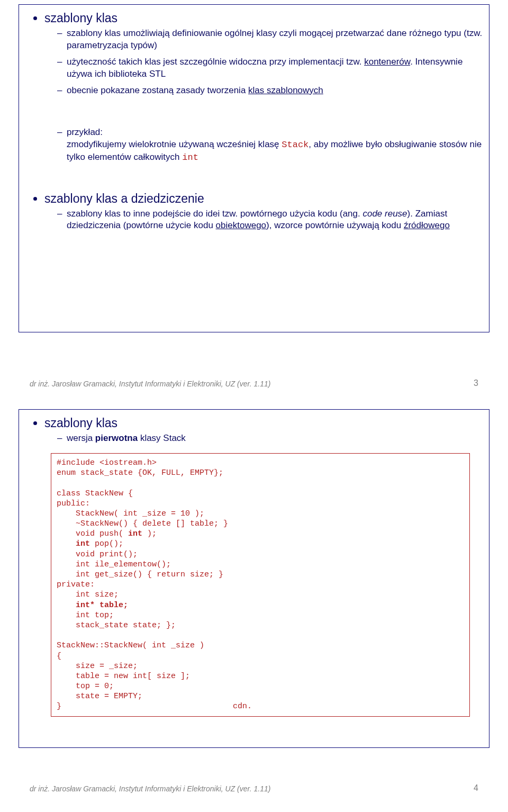 The image size is (508, 812). Describe the element at coordinates (270, 40) in the screenshot. I see `bullet-definition: szablony klas umożliwiają definiowanie o…` at that location.